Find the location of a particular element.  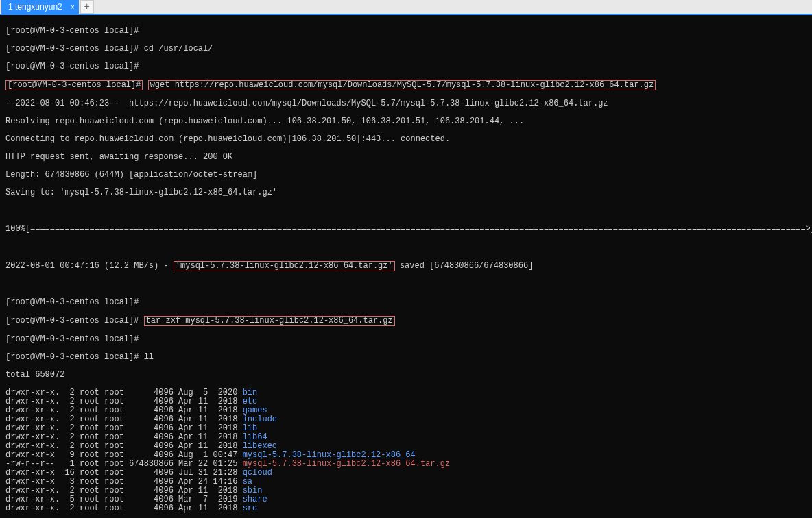

tab-bar: 1 tengxunyun2 × + is located at coordinates (406, 8).